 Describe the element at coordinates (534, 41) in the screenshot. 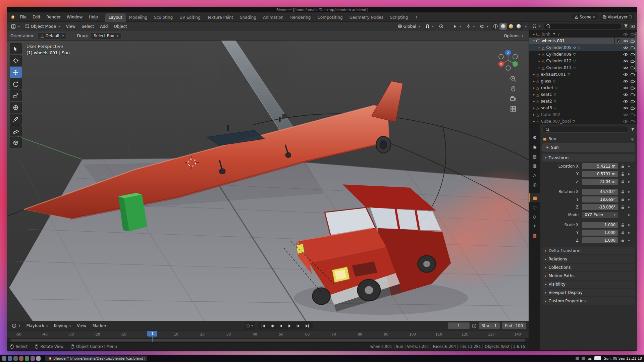

I see `disclosure-triangle: ▾` at that location.